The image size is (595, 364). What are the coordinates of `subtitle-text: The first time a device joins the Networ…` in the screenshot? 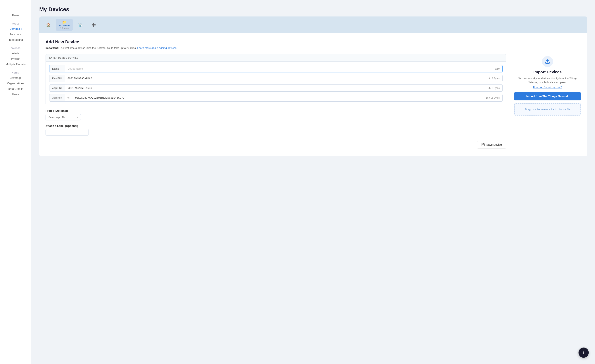 It's located at (98, 48).